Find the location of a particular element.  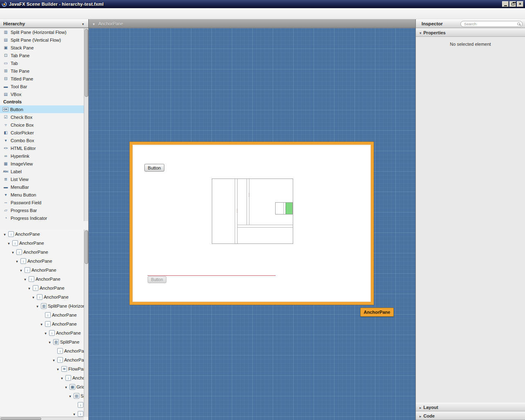

library-item: ▥ Split Pane (Horizontal Flow) is located at coordinates (42, 32).